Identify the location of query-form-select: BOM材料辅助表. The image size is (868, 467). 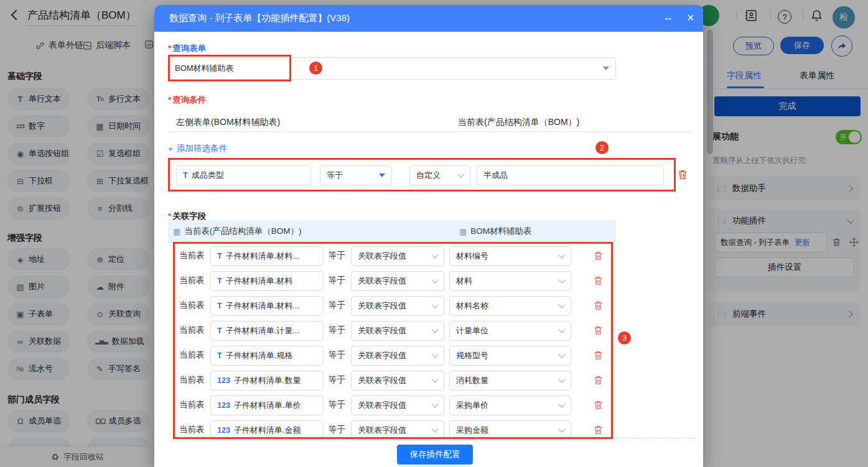
(392, 68).